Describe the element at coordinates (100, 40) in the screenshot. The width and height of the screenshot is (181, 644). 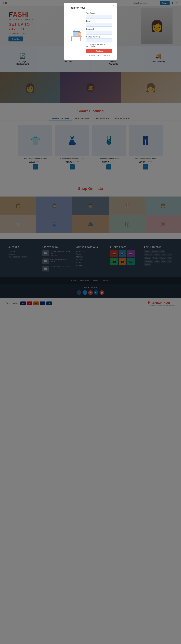
I see `confirm-input` at that location.